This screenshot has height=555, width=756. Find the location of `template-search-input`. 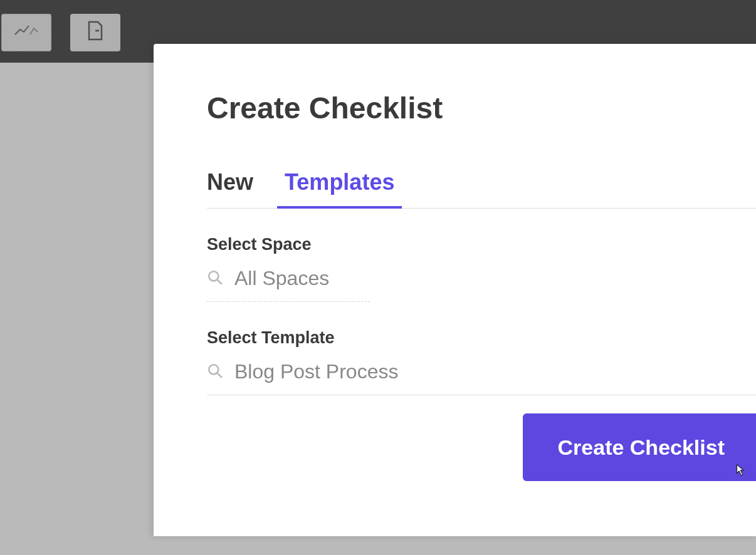

template-search-input is located at coordinates (483, 372).